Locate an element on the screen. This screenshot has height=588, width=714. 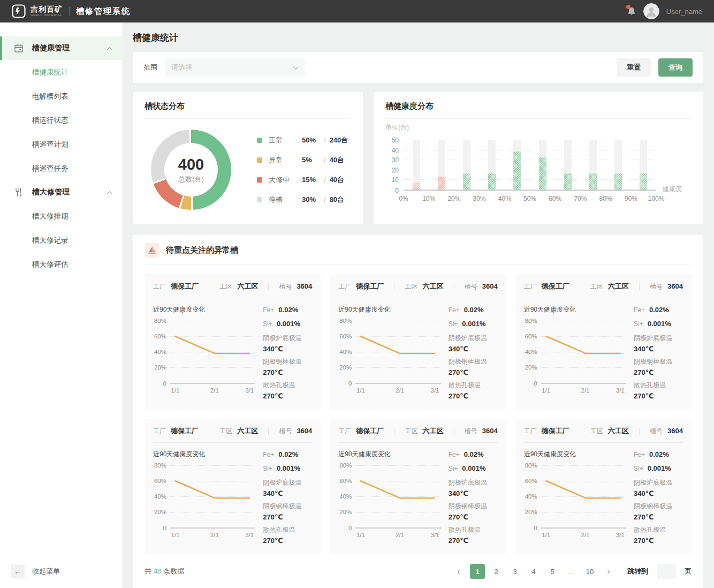
sidebar-item: 槽巡查计划 is located at coordinates (61, 145).